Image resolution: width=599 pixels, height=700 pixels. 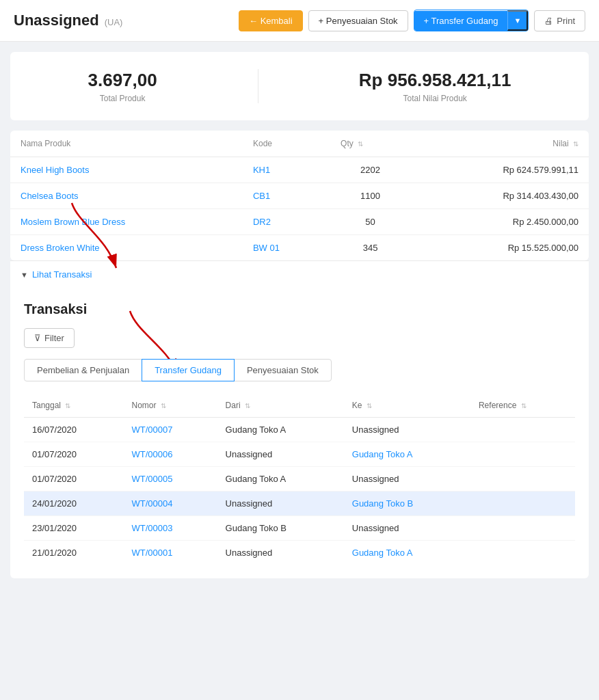 I want to click on trans-tanggal: 24/01/2020, so click(x=74, y=504).